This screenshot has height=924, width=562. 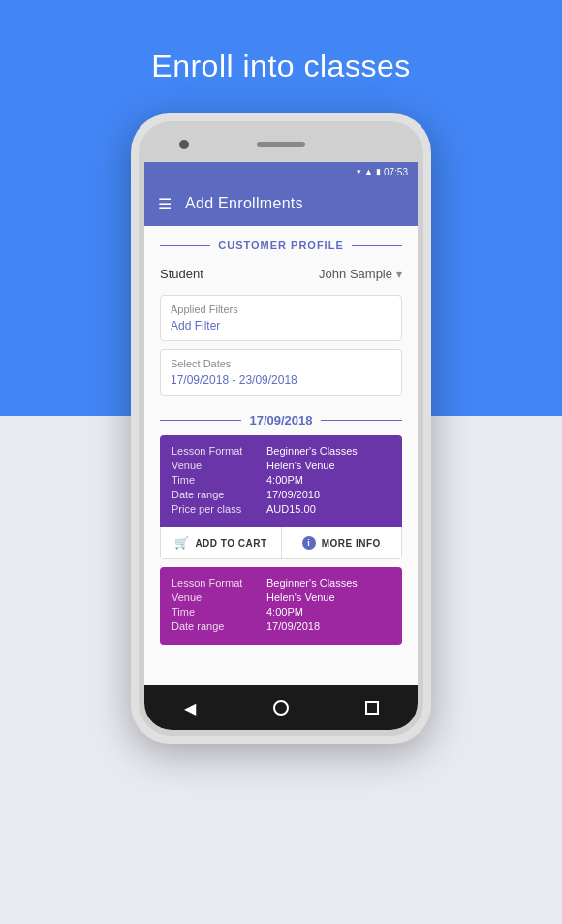 What do you see at coordinates (281, 66) in the screenshot?
I see `page-title: Enroll into classes` at bounding box center [281, 66].